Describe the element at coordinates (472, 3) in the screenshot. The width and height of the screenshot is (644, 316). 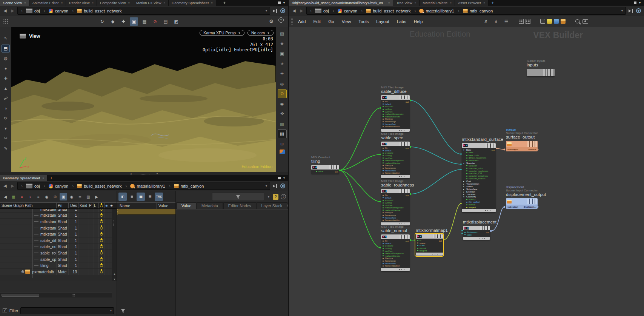
I see `window-tab: Asset Browser ×` at that location.